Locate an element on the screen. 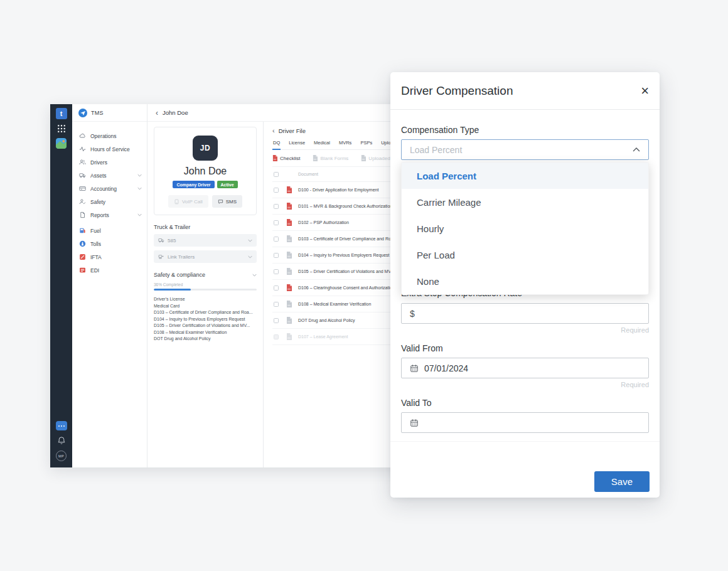 This screenshot has height=571, width=728. tms-app-tile: t is located at coordinates (62, 114).